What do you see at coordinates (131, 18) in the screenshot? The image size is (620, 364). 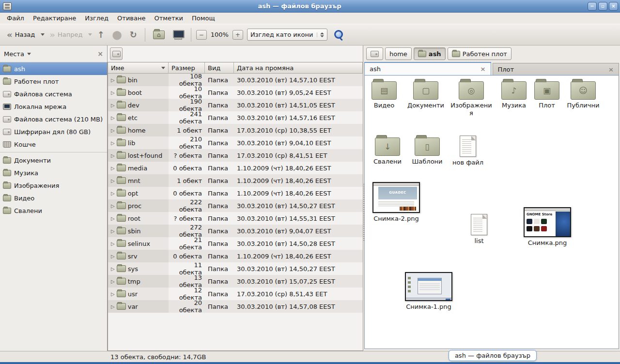 I see `menu-item-Отиване: Отиване` at bounding box center [131, 18].